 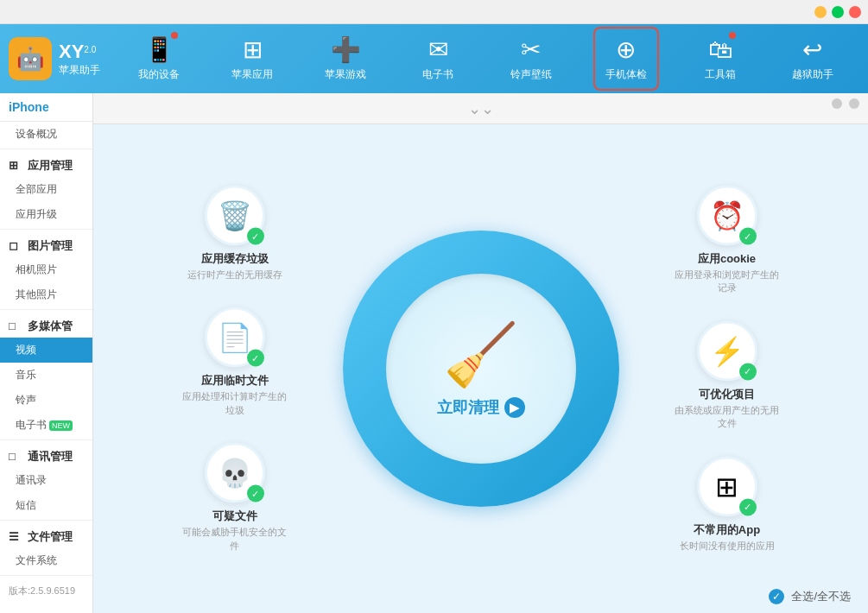 I want to click on app-cookie-circle: ⏰ ✓, so click(x=727, y=216).